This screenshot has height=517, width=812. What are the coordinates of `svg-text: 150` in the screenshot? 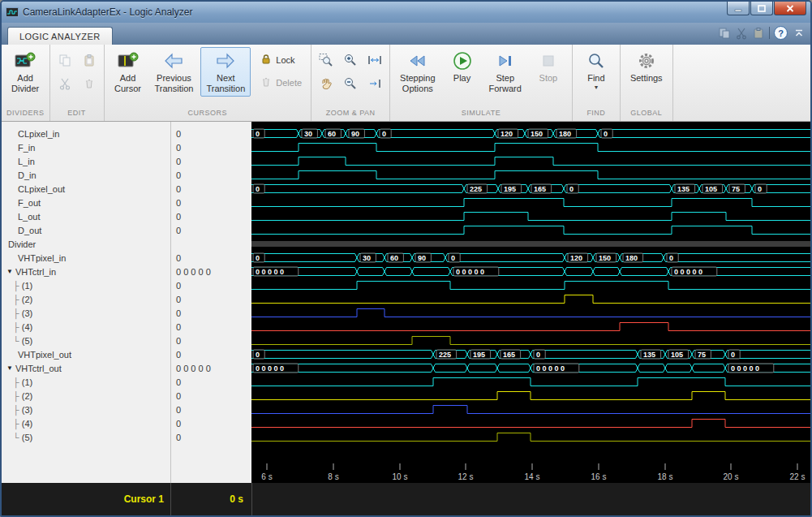 It's located at (605, 258).